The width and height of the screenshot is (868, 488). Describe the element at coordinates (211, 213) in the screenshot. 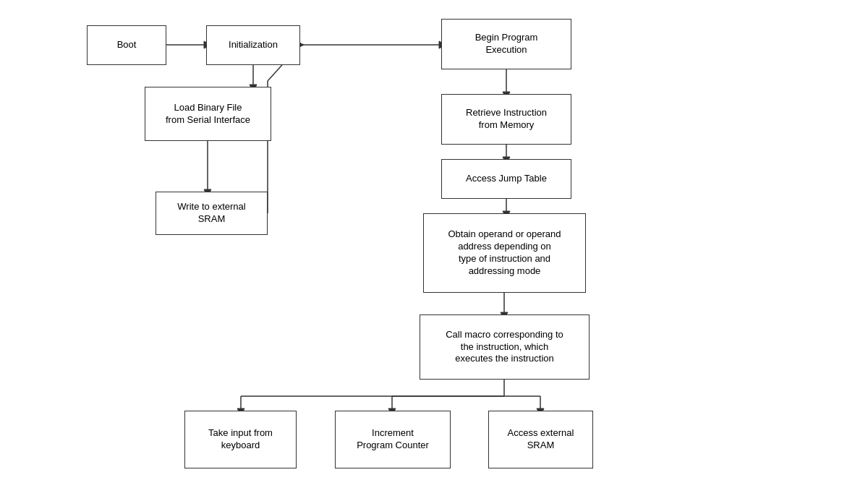

I see `write-sram-box: Write to externalSRAM` at that location.